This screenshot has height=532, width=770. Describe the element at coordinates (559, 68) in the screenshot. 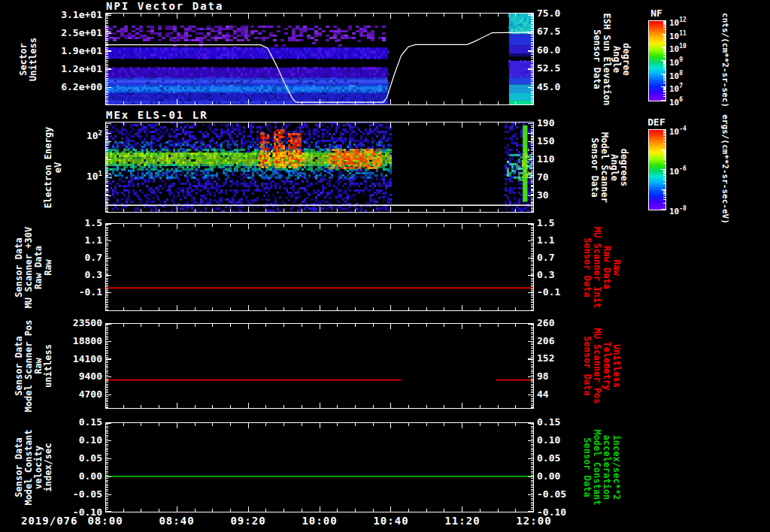

I see `right-axis-tick-label: 52.5` at that location.